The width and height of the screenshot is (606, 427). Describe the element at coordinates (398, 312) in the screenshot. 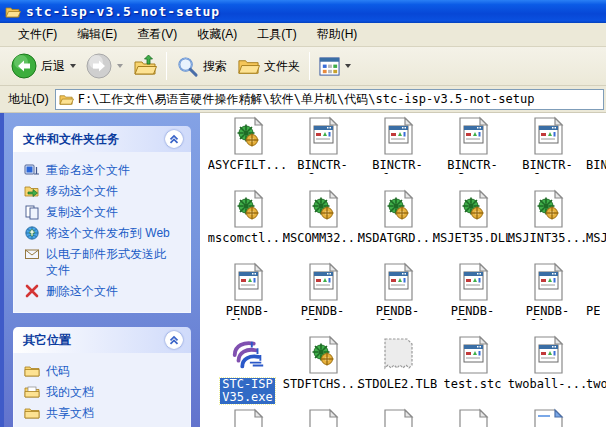

I see `file-label: PENDB-32...` at that location.